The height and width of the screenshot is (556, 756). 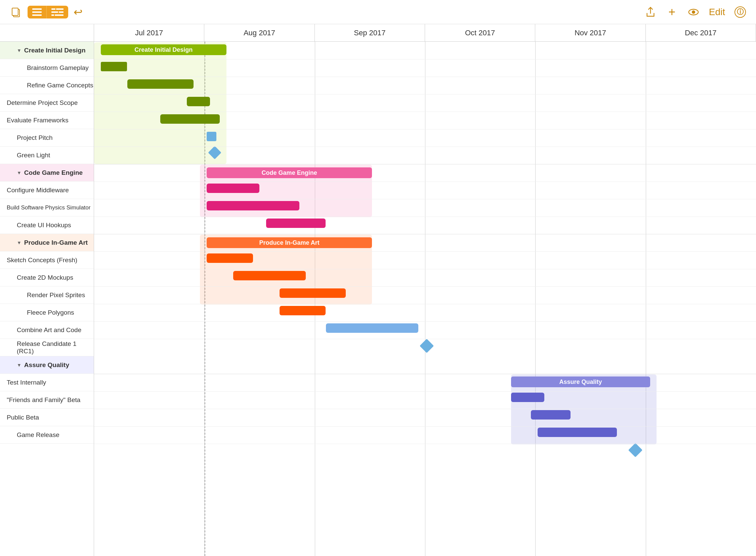 What do you see at coordinates (46, 12) in the screenshot?
I see `toolbar-left: ↩` at bounding box center [46, 12].